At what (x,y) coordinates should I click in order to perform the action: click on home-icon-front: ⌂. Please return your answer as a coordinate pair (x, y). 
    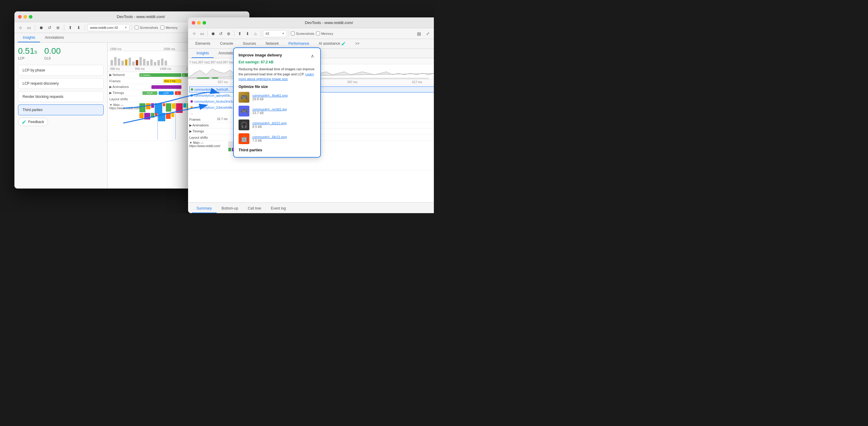
    Looking at the image, I should click on (255, 34).